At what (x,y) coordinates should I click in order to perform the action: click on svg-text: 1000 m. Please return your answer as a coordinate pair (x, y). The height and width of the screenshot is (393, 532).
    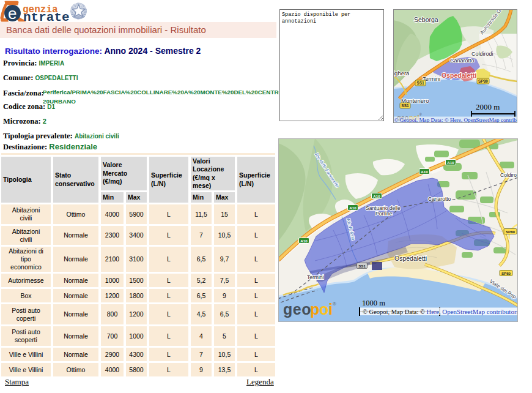
    Looking at the image, I should click on (374, 303).